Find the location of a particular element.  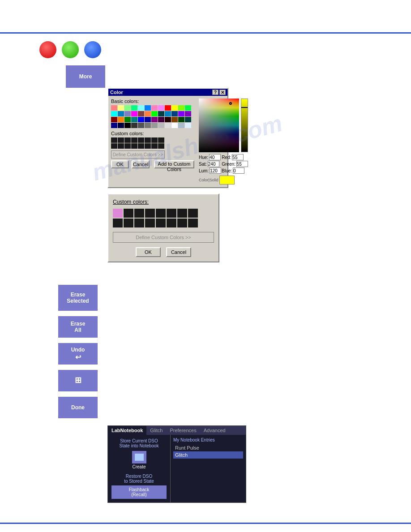

erase-selected-button: Erase Selected is located at coordinates (78, 298).